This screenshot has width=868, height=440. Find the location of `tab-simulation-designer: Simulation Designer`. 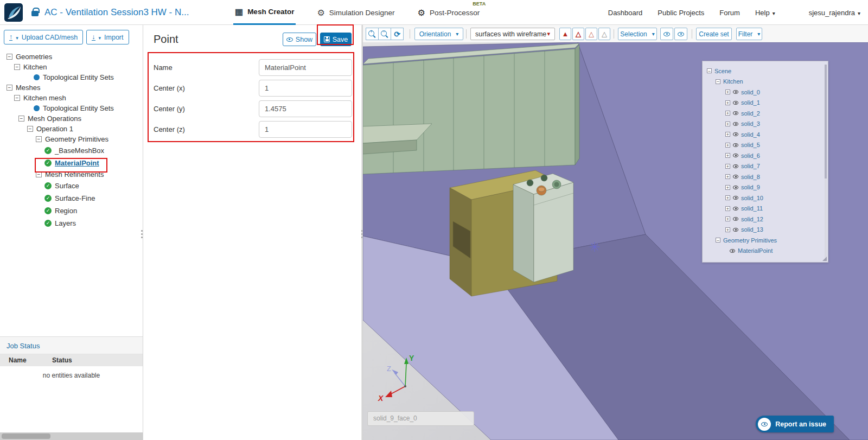

tab-simulation-designer: Simulation Designer is located at coordinates (356, 12).